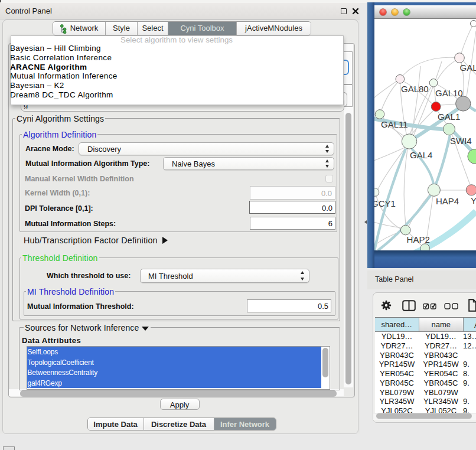 The image size is (476, 450). I want to click on svg-text: GAL80, so click(415, 89).